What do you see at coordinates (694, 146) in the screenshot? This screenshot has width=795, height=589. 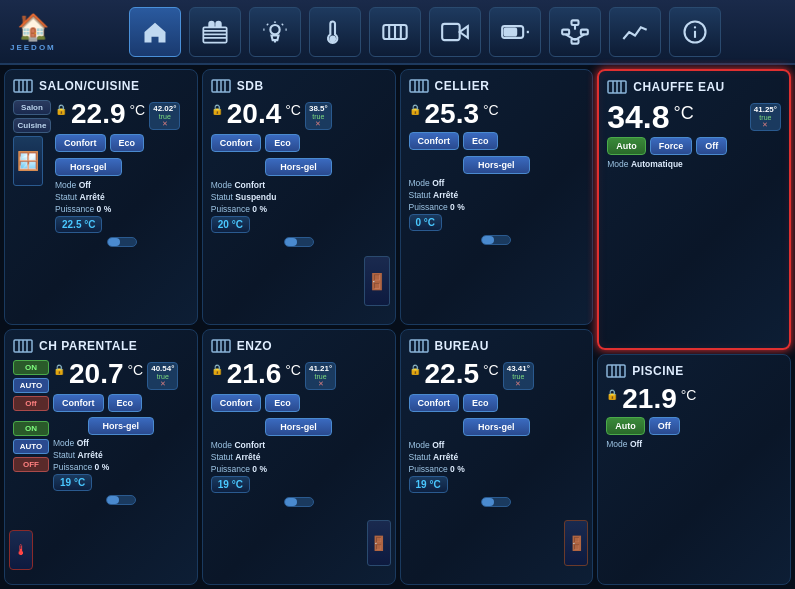 I see `chauffe-eau-mode-buttons: Auto Force Off` at bounding box center [694, 146].